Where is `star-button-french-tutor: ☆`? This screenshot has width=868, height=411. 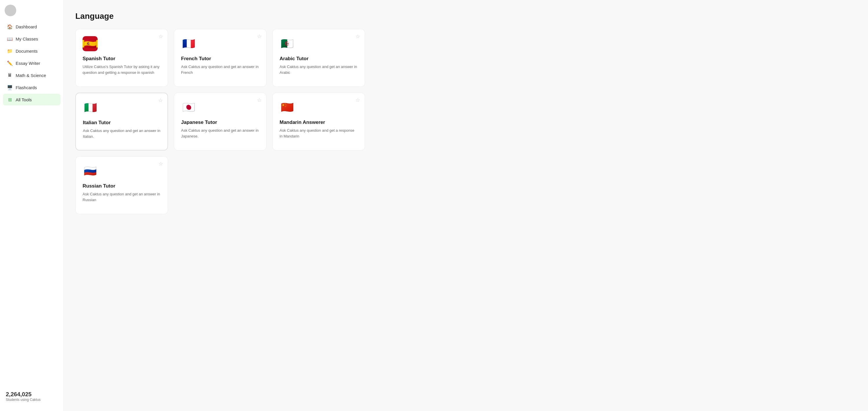
star-button-french-tutor: ☆ is located at coordinates (259, 36).